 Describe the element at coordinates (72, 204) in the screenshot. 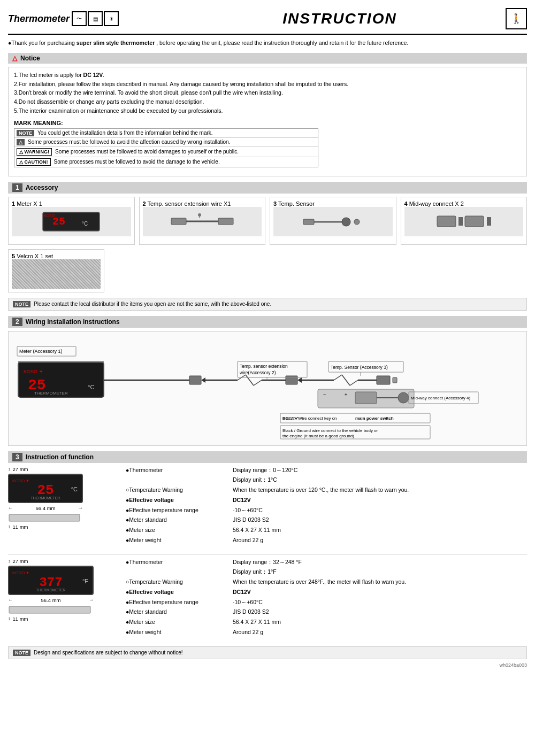

I see `accessory-item-header: 1 Meter X 1` at that location.